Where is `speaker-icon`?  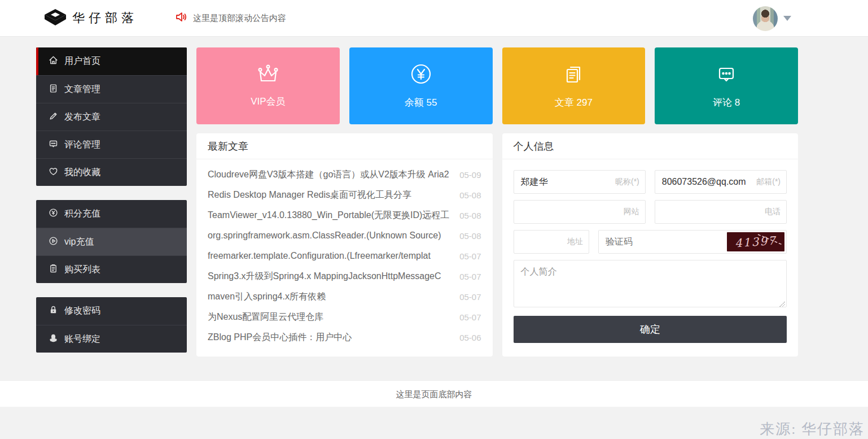
speaker-icon is located at coordinates (181, 18).